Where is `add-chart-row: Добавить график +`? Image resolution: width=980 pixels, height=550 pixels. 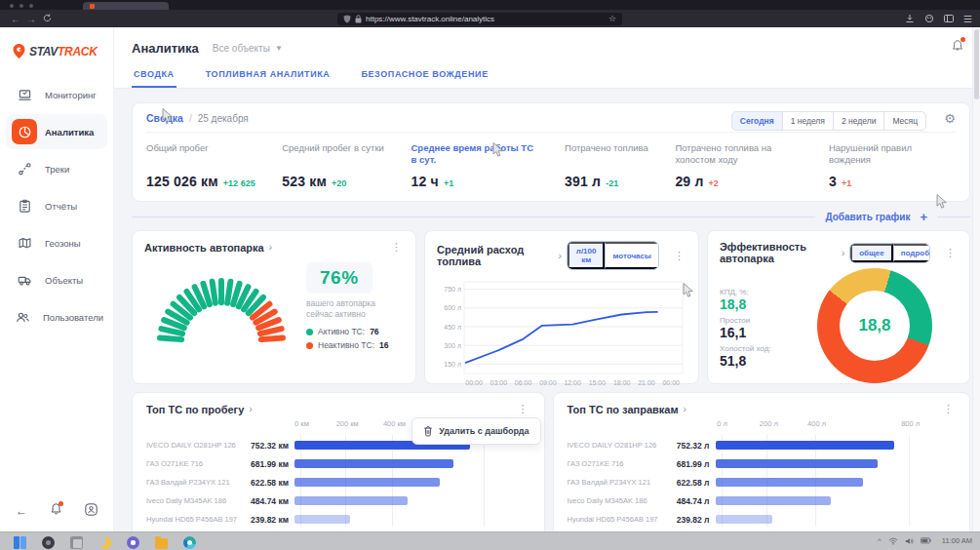 add-chart-row: Добавить график + is located at coordinates (551, 216).